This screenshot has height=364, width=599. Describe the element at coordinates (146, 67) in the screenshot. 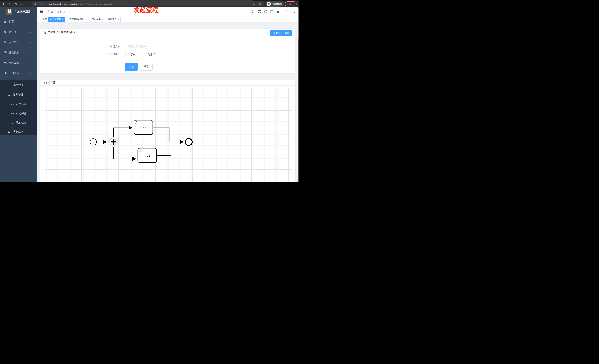

I see `reset-button: 重置` at that location.